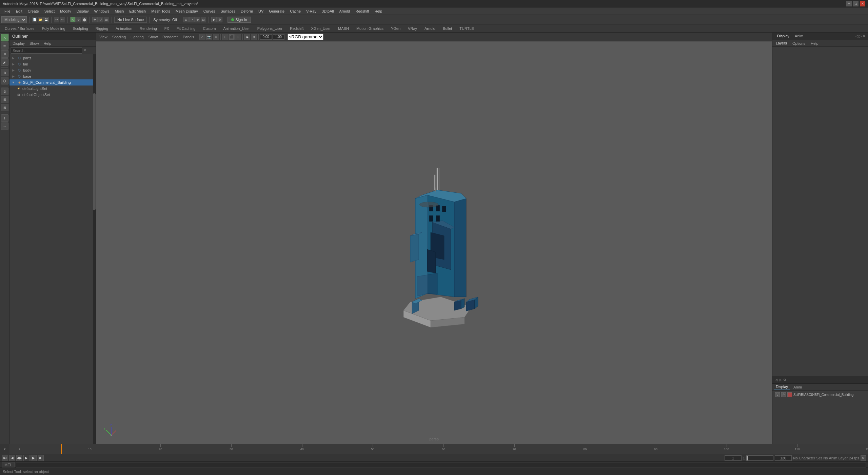 The height and width of the screenshot is (475, 868). I want to click on menu-item-cache: Cache, so click(295, 11).